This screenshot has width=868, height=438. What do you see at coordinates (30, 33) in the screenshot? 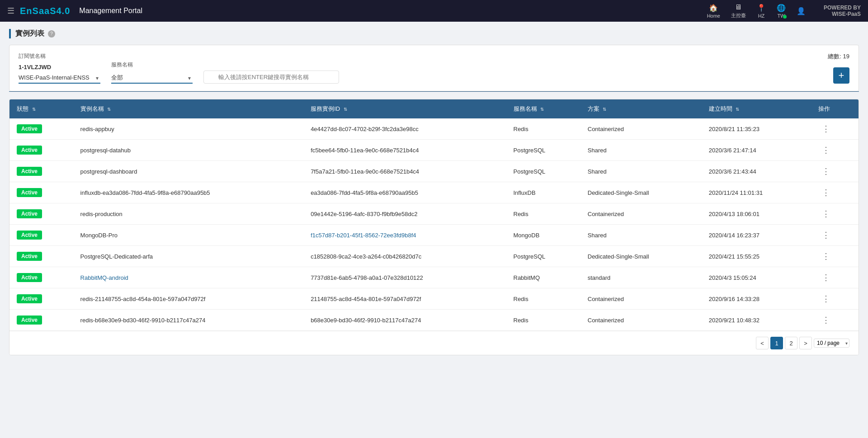
I see `page-title: 實例列表` at bounding box center [30, 33].